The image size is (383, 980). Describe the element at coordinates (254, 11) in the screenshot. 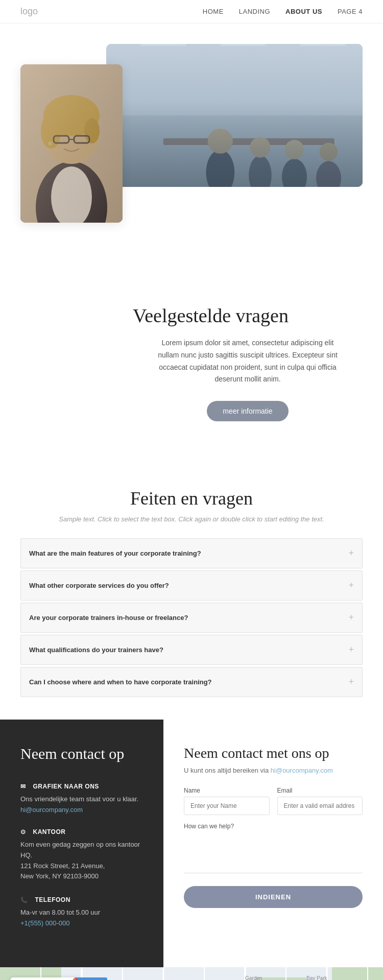

I see `nav-landing: LANDING` at that location.